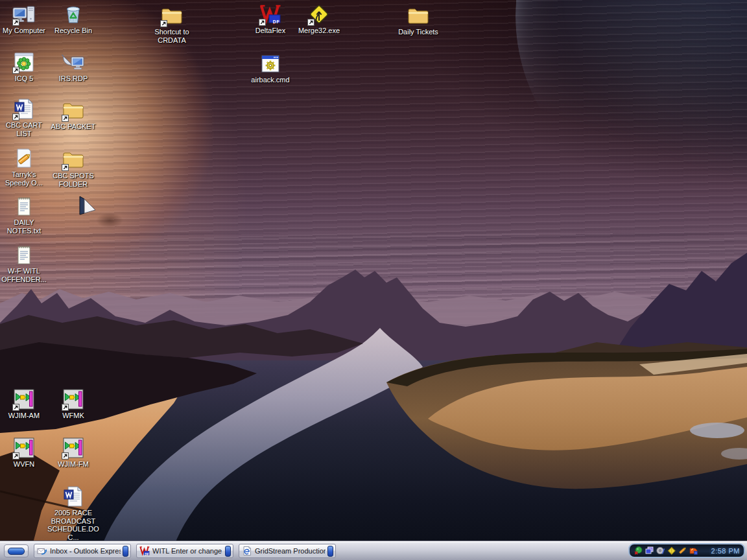 The height and width of the screenshot is (560, 747). What do you see at coordinates (73, 513) in the screenshot?
I see `desktop-icon-race-schedule: 2005 RACE BROADCAST SCHEDULE.DO C...` at bounding box center [73, 513].